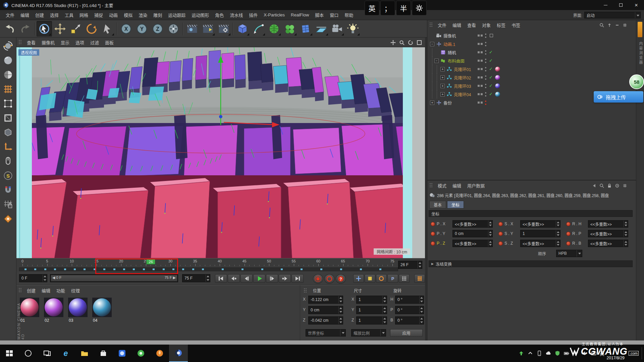 Image resolution: width=644 pixels, height=362 pixels. Describe the element at coordinates (318, 279) in the screenshot. I see `record-keyframe-button` at that location.